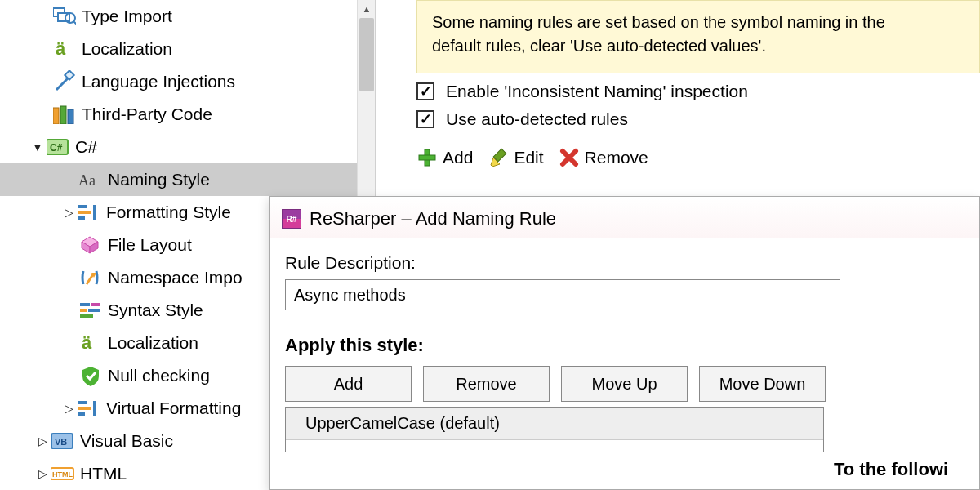 The width and height of the screenshot is (980, 490). Describe the element at coordinates (555, 424) in the screenshot. I see `style-list-item: UpperCamelCase (default)` at that location.